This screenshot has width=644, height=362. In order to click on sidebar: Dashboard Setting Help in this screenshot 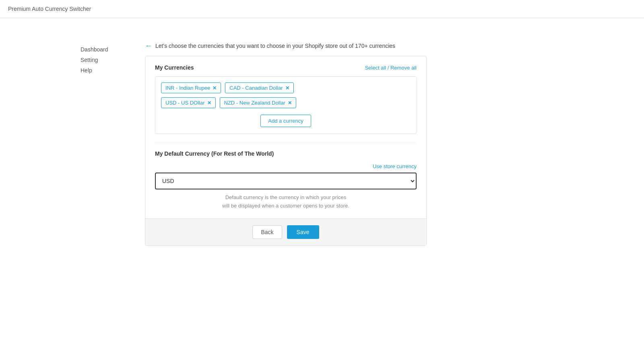, I will do `click(101, 144)`.